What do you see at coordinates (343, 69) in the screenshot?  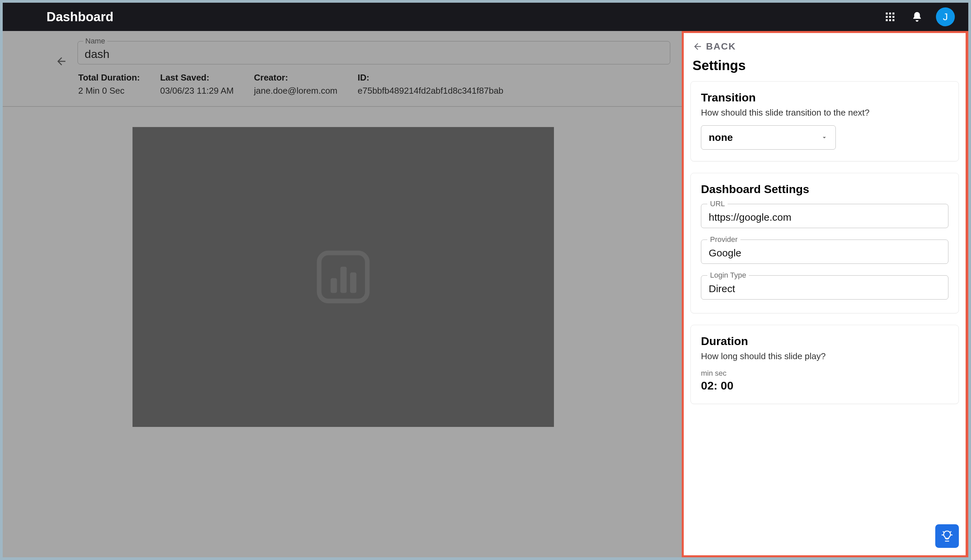 I see `record-meta: Name dash Total Duration: 2 Min 0 Sec La…` at bounding box center [343, 69].